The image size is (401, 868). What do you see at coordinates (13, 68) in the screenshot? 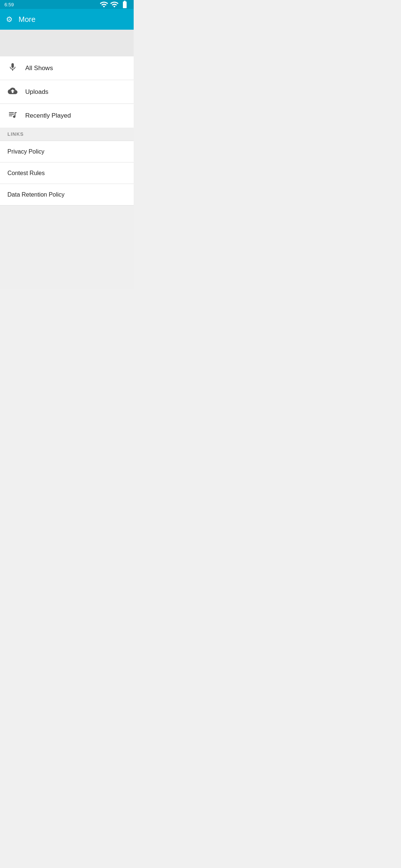
I see `microphone-icon` at bounding box center [13, 68].